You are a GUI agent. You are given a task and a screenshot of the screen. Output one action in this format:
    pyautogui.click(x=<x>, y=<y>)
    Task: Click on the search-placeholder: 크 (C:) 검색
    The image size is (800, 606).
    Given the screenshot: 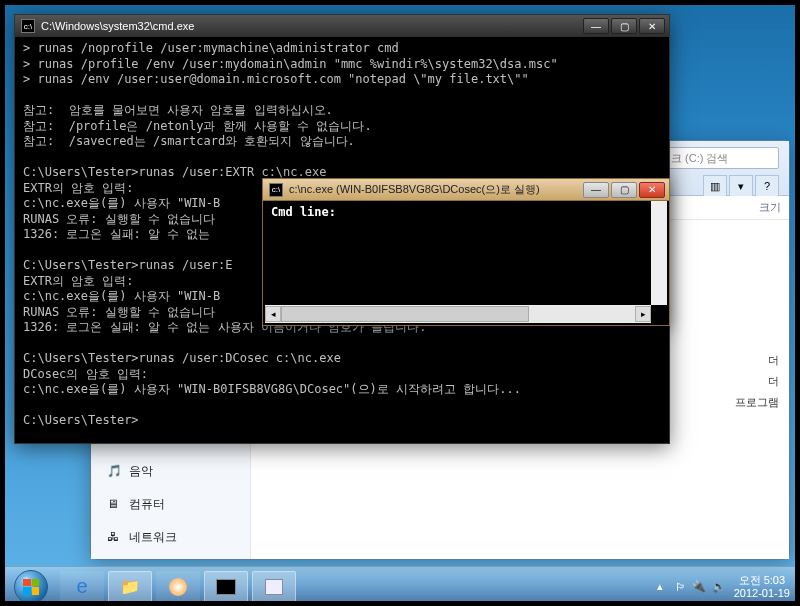 What is the action you would take?
    pyautogui.click(x=700, y=158)
    